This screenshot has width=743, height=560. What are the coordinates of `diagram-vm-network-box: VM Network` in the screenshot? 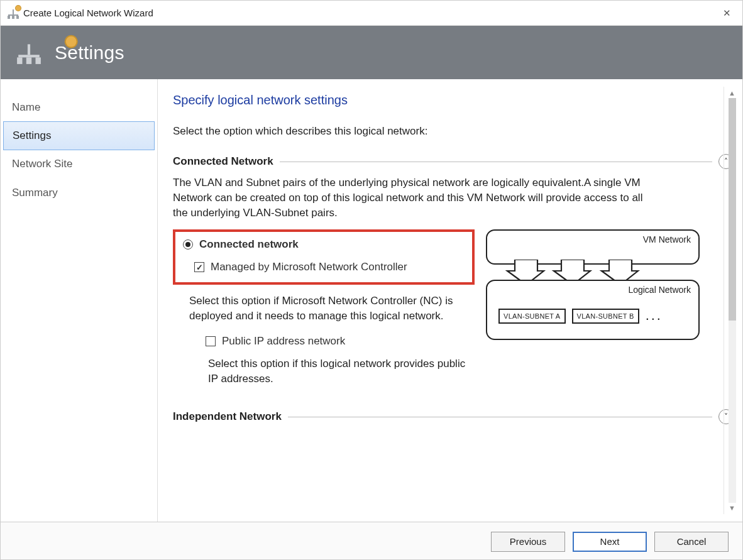 It's located at (593, 247).